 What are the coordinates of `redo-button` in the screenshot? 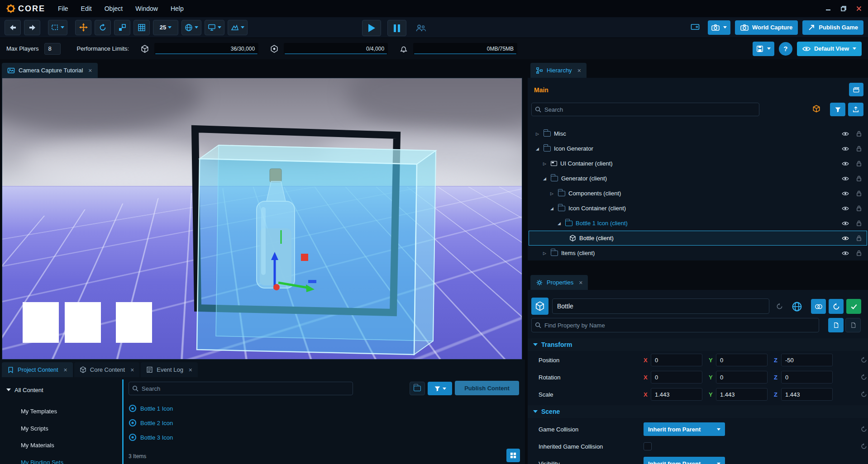 It's located at (32, 28).